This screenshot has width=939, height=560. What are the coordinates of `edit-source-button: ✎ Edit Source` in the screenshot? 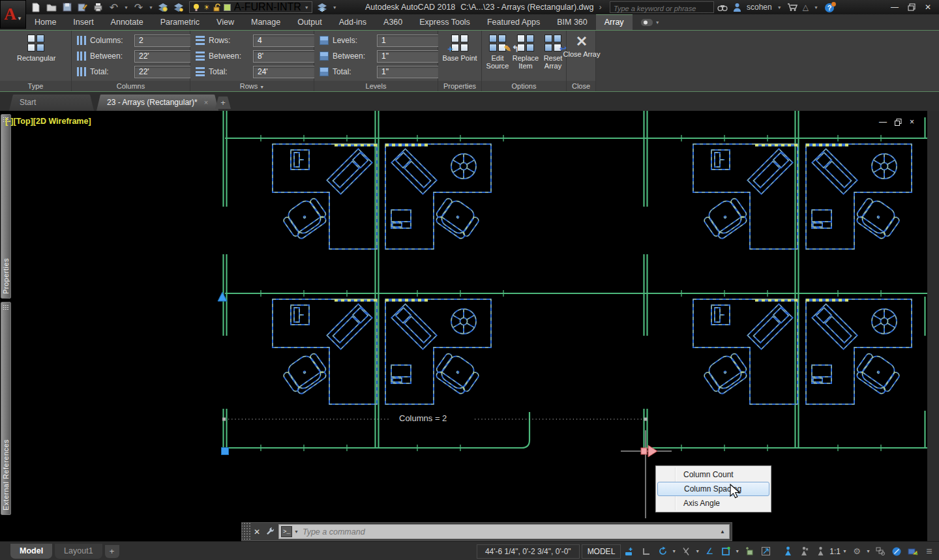 It's located at (498, 52).